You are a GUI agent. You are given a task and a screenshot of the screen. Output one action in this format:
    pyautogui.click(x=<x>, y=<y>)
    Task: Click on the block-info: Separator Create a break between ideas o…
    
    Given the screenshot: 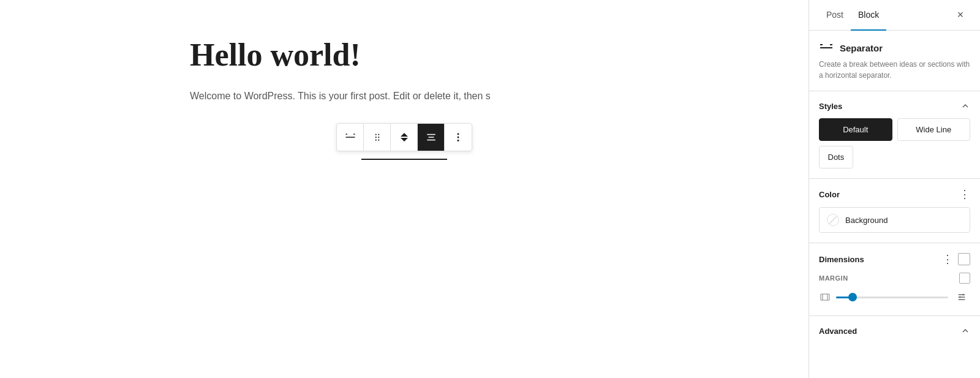 What is the action you would take?
    pyautogui.click(x=894, y=61)
    